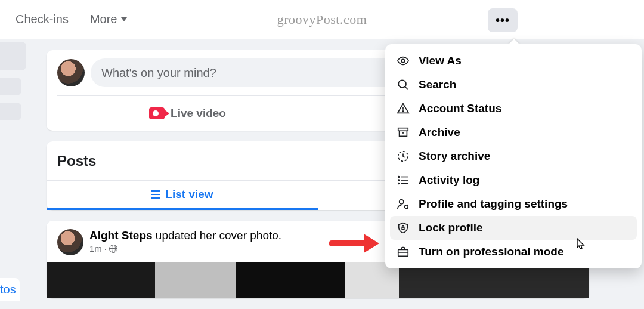 The image size is (644, 309). I want to click on list-view-tab: List view, so click(182, 196).